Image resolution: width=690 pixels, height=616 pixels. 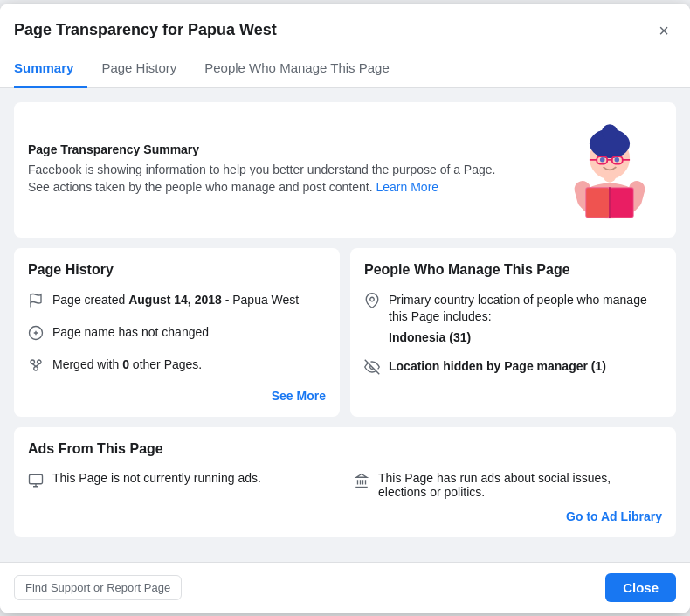 I want to click on location-icon, so click(x=372, y=302).